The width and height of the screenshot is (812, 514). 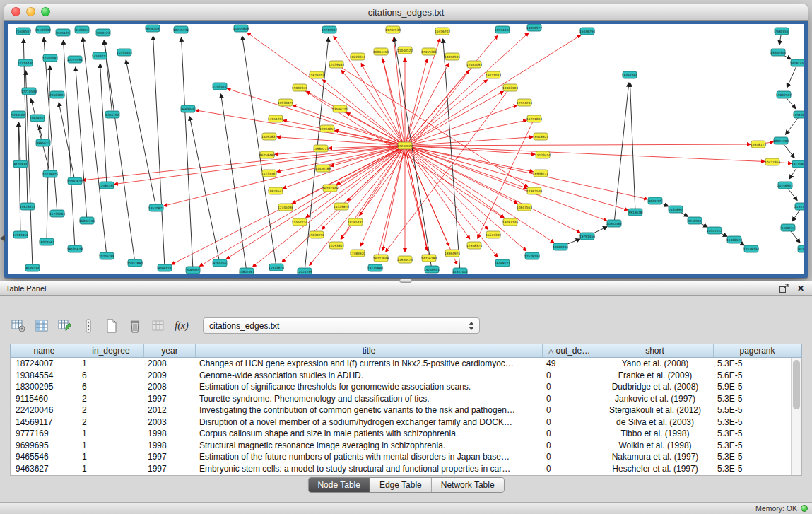 I want to click on graph-node: 19135890, so click(x=798, y=164).